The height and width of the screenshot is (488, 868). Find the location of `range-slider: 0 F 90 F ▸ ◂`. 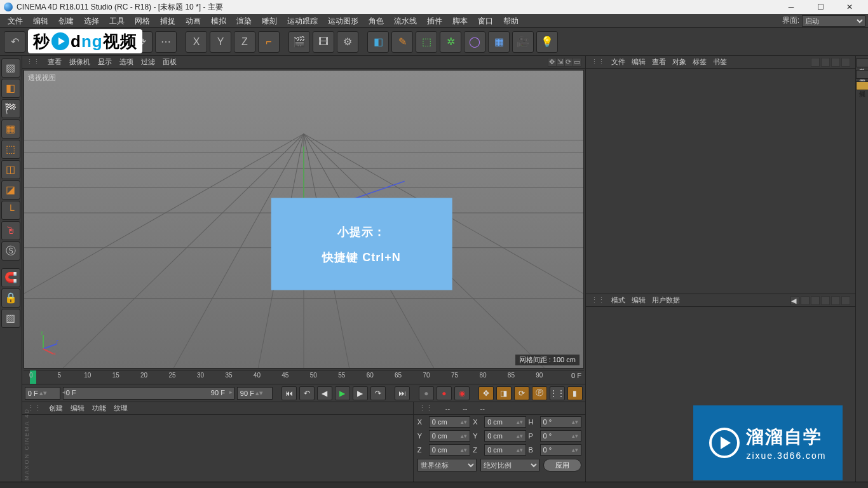

range-slider: 0 F 90 F ▸ ◂ is located at coordinates (149, 393).